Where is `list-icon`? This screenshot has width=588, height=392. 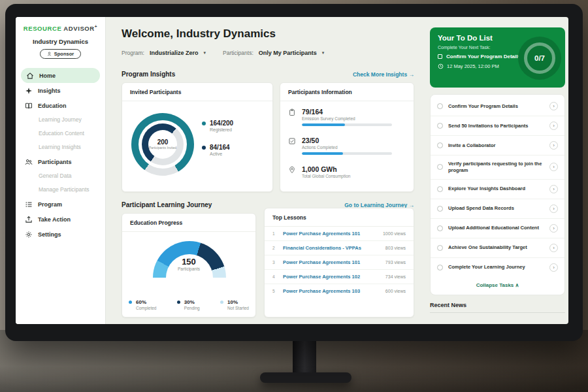
list-icon is located at coordinates (29, 204).